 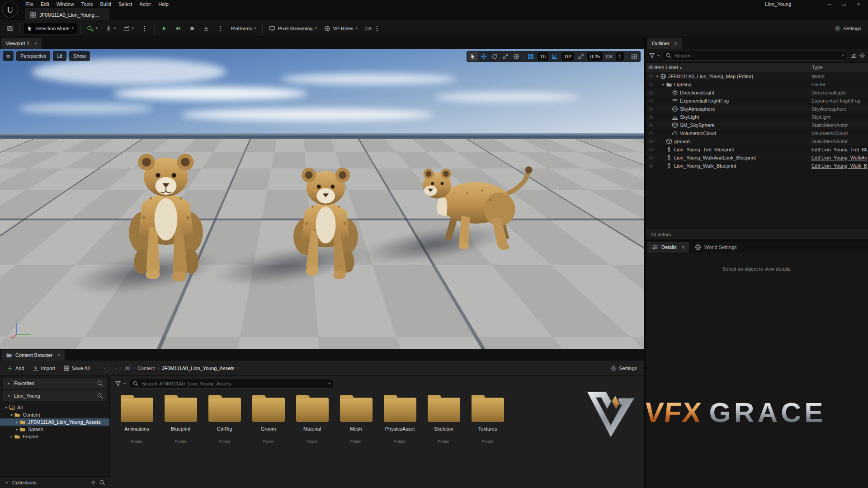 I want to click on blueprints-dropdown: ▾, so click(x=110, y=28).